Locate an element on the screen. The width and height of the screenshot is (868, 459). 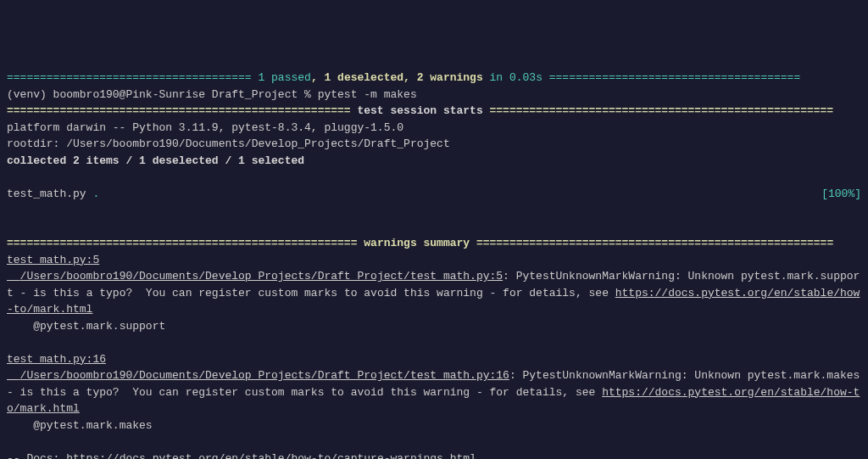
platform-info: platform darwin -- Python 3.11.9, pytest… is located at coordinates (205, 127).